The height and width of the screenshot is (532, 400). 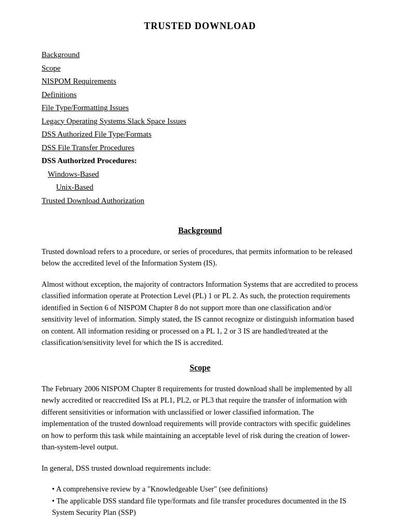 What do you see at coordinates (200, 55) in the screenshot?
I see `toc-background: Background` at bounding box center [200, 55].